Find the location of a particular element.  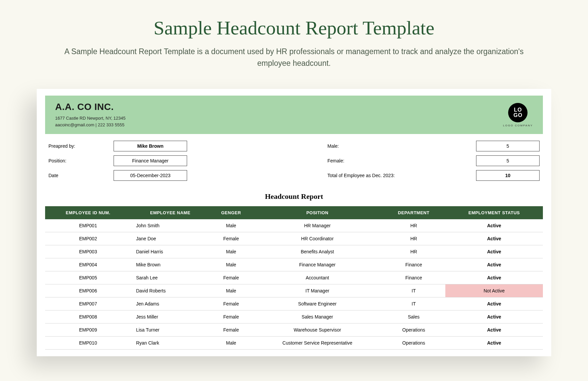

table-row: EMP008 Jess Miller Female Sales Manager … is located at coordinates (294, 317).